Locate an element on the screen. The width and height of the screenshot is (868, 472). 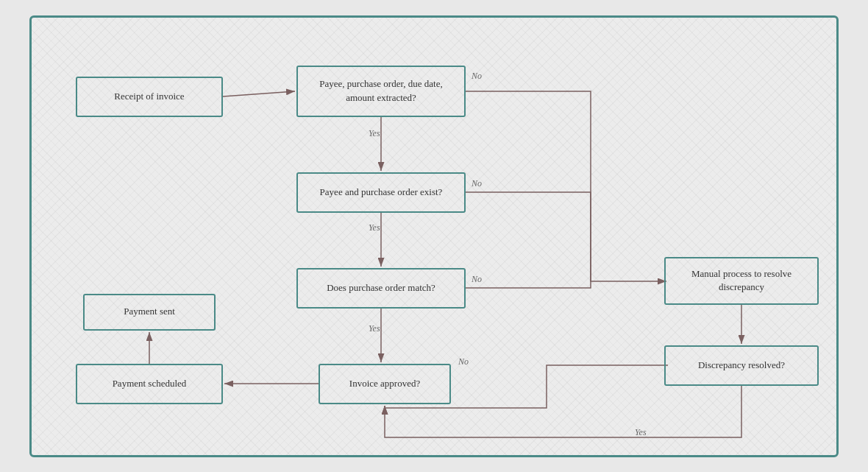
exist-label: Payee and purchase order exist? is located at coordinates (381, 192).